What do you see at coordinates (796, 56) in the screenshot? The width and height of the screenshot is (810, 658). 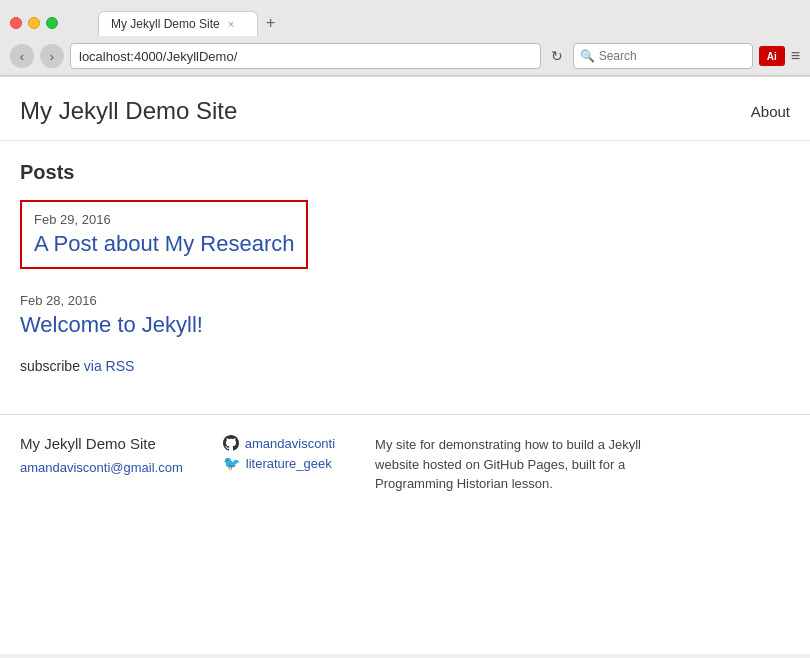 I see `menu-button: ≡` at bounding box center [796, 56].